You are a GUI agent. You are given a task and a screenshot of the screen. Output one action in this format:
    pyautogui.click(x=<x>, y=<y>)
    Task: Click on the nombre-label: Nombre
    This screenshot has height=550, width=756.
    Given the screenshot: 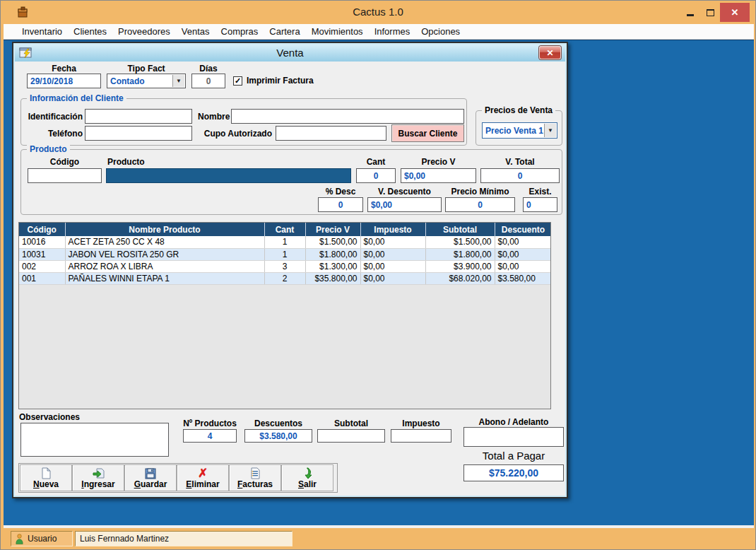 What is the action you would take?
    pyautogui.click(x=213, y=117)
    